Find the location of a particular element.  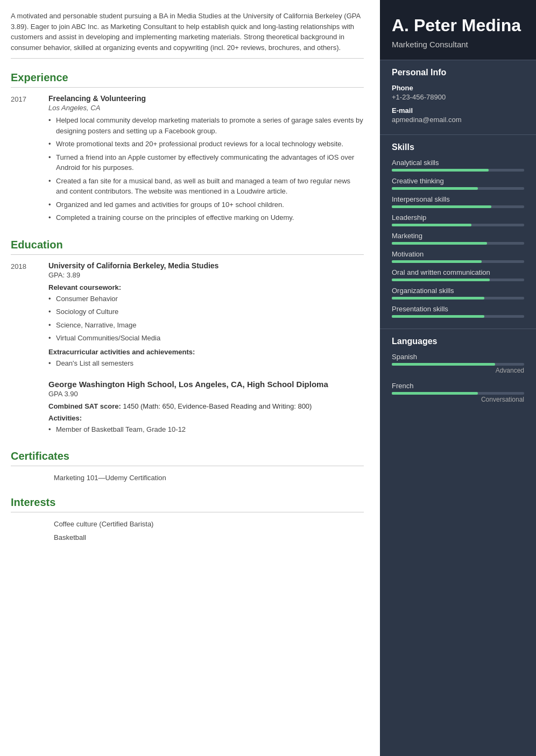

certificates-section: Certificates Marketing 101—Udemy Certifi… is located at coordinates (187, 465).